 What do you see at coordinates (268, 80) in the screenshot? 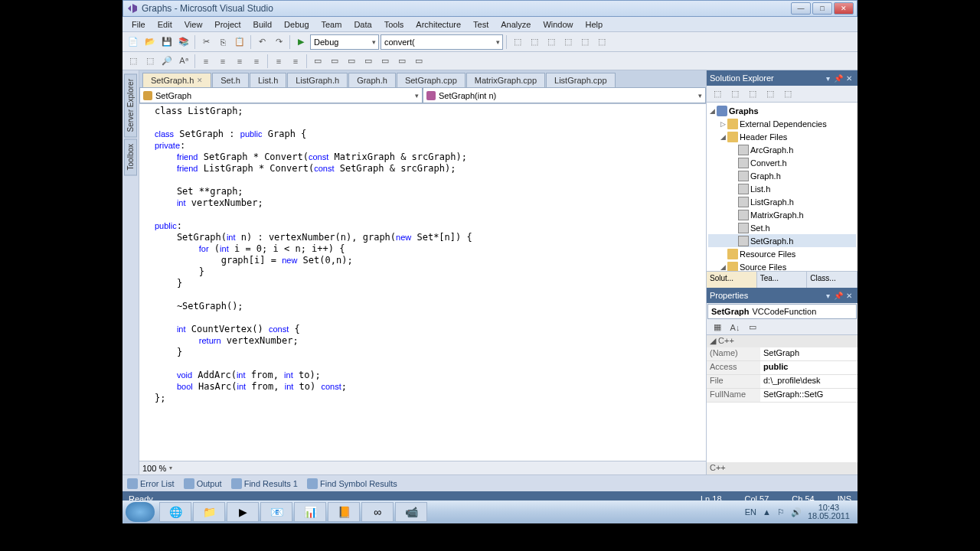
I see `tab-List-h: List.h` at bounding box center [268, 80].